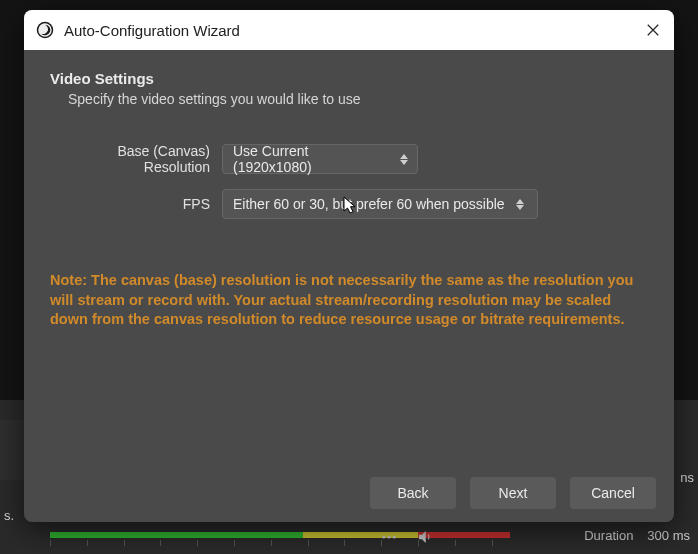 The image size is (698, 554). I want to click on next-button-label: Next, so click(514, 493).